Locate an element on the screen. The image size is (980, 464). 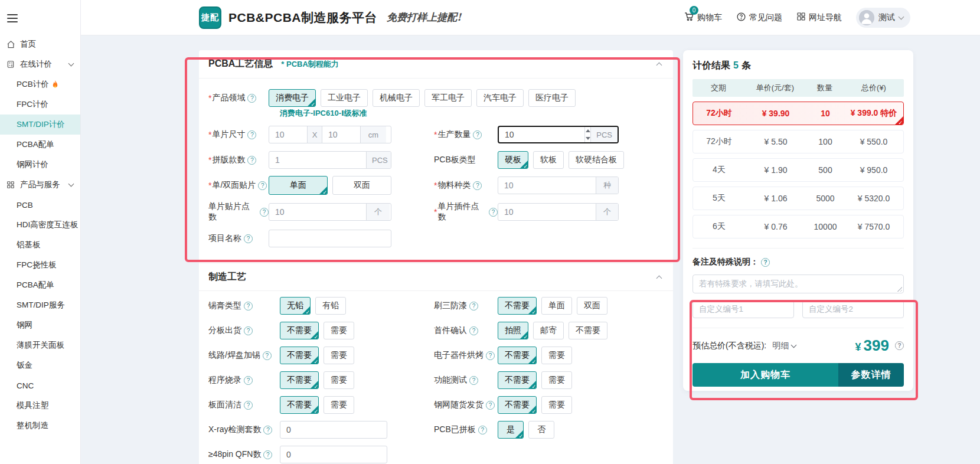
board-type-option: 软硬结合板 is located at coordinates (596, 160).